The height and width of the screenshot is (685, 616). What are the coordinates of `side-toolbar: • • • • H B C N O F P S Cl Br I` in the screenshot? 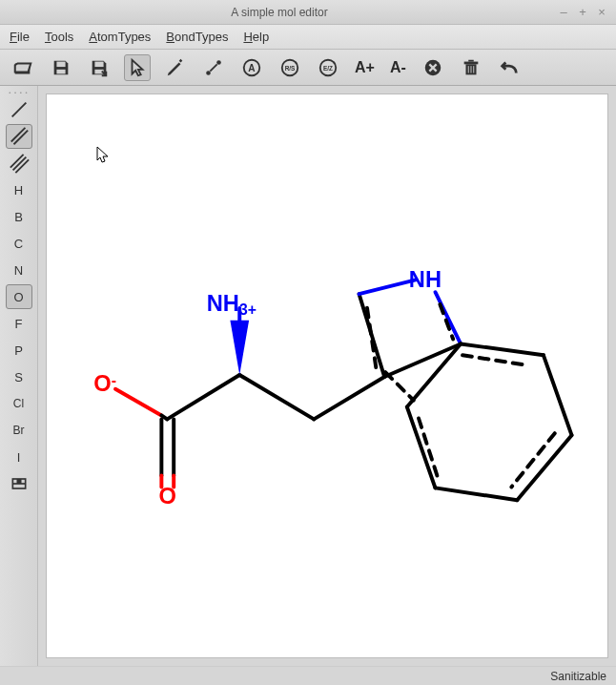 It's located at (19, 376).